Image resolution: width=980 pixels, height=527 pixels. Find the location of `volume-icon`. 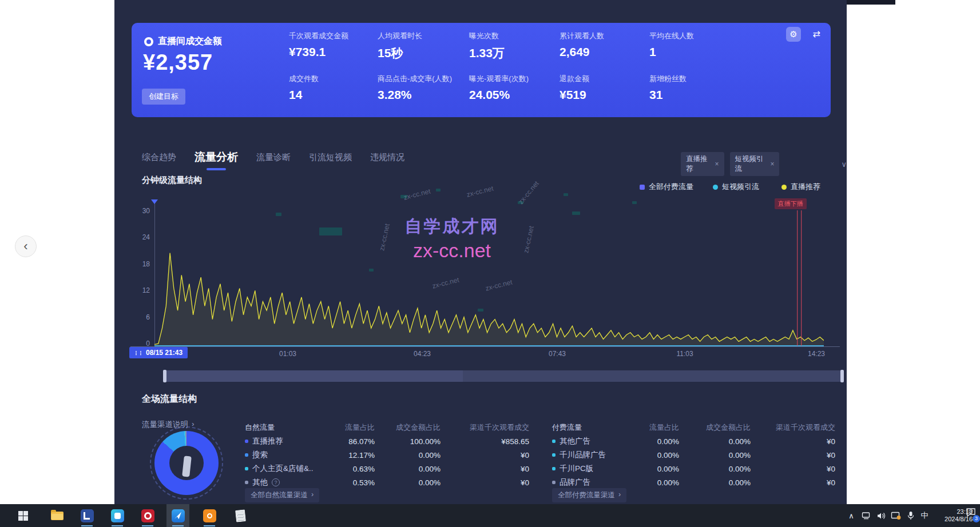

volume-icon is located at coordinates (881, 516).